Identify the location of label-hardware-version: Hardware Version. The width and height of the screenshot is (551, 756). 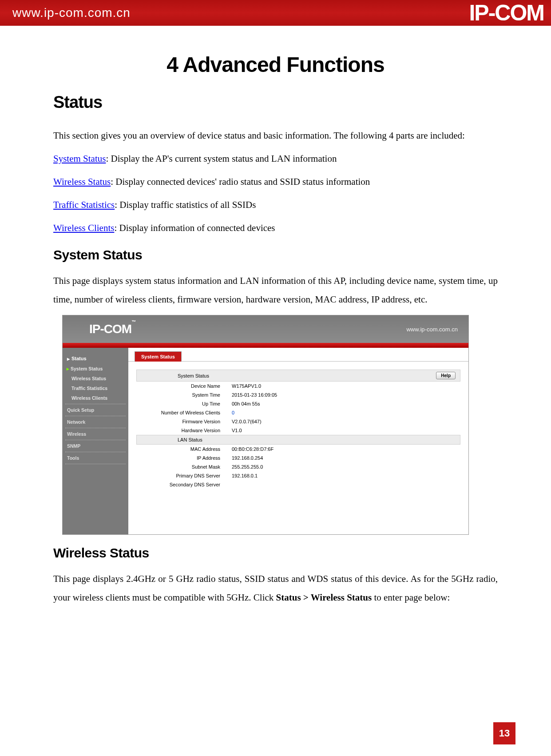
(184, 430).